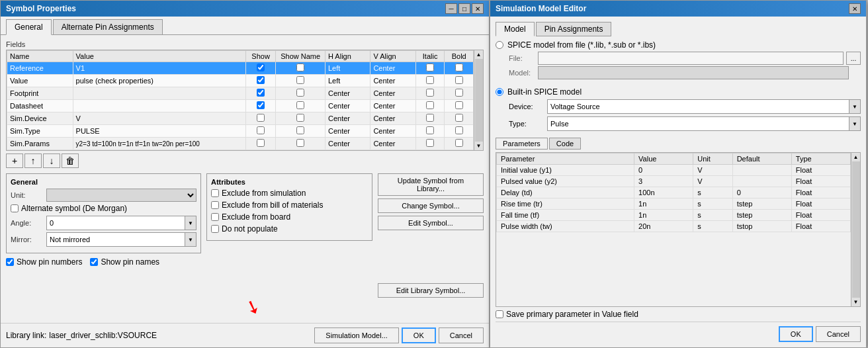  What do you see at coordinates (29, 27) in the screenshot?
I see `tab-general: General` at bounding box center [29, 27].